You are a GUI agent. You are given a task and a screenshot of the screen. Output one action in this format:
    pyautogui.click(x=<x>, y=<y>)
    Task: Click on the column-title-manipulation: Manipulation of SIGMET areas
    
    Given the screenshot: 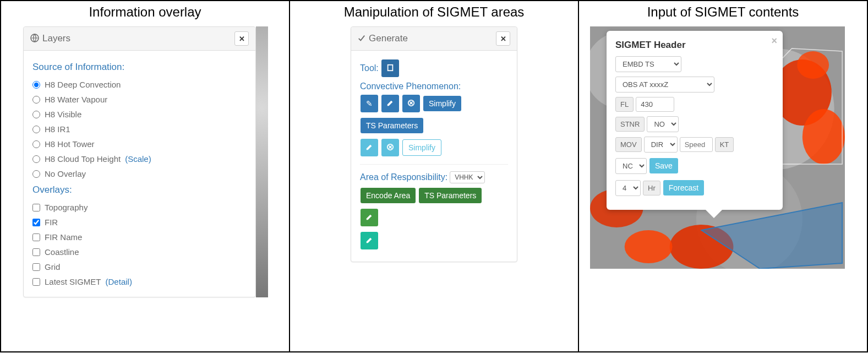 What is the action you would take?
    pyautogui.click(x=434, y=12)
    